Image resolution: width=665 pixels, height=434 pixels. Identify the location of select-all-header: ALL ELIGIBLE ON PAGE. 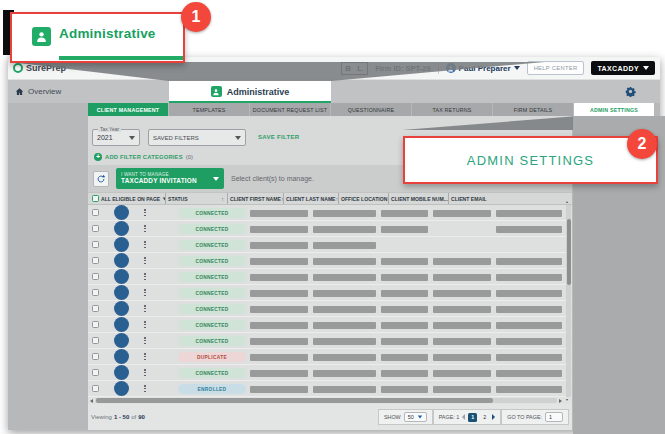
(126, 198).